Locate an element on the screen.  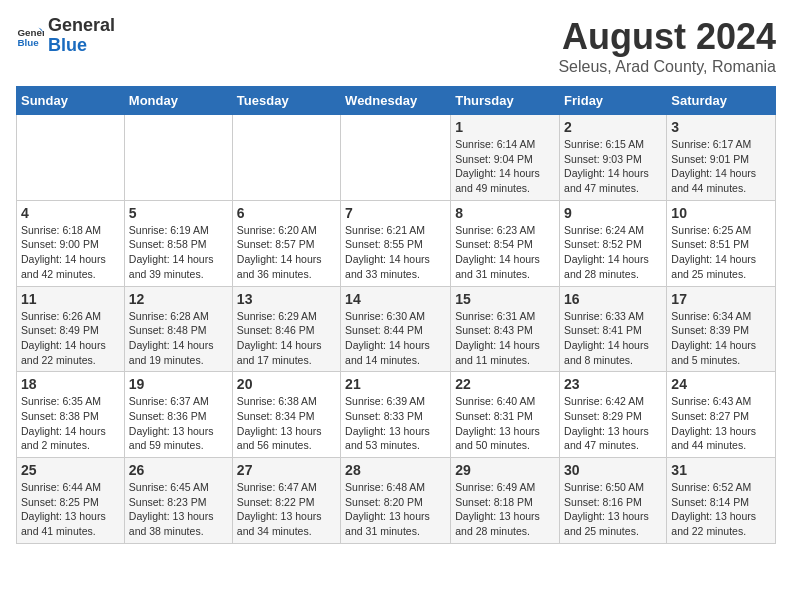
logo: General Blue General Blue is located at coordinates (66, 36).